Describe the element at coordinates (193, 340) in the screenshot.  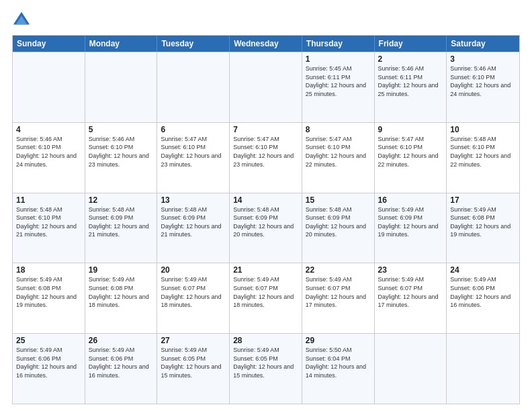
I see `day-number: 27` at that location.